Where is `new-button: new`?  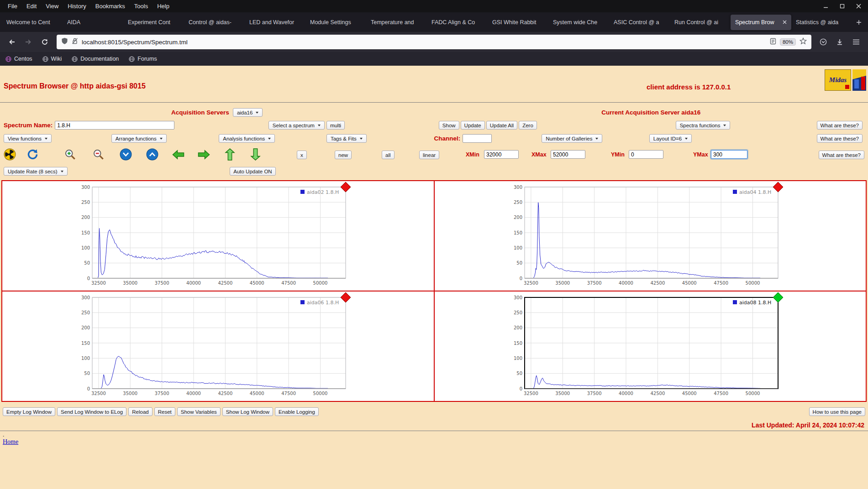
new-button: new is located at coordinates (343, 155).